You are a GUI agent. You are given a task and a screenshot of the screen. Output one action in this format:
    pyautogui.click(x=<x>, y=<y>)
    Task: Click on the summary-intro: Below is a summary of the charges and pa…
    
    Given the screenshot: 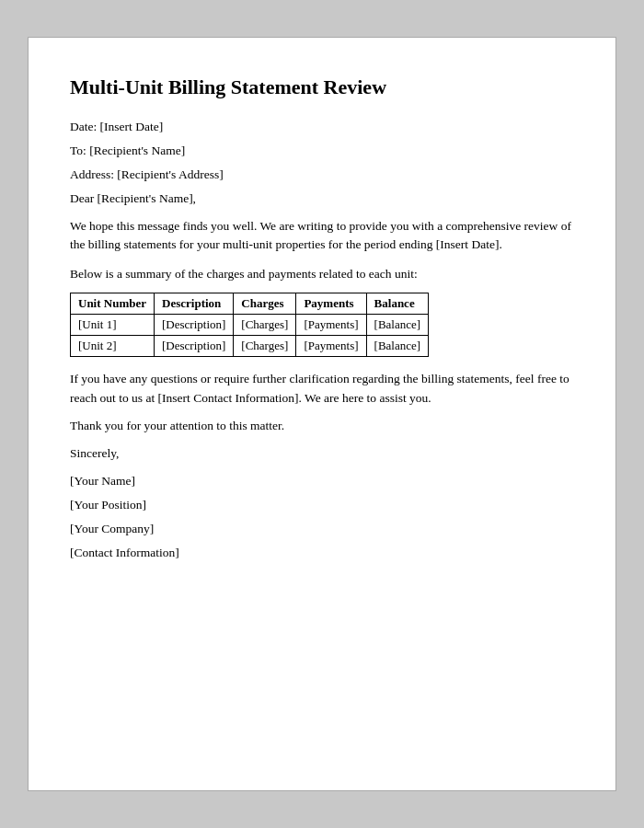 What is the action you would take?
    pyautogui.click(x=322, y=274)
    